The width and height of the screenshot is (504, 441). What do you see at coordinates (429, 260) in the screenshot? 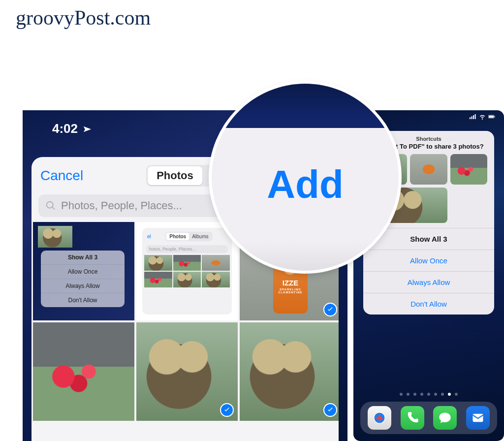
I see `action-allow-once: Allow Once` at bounding box center [429, 260].